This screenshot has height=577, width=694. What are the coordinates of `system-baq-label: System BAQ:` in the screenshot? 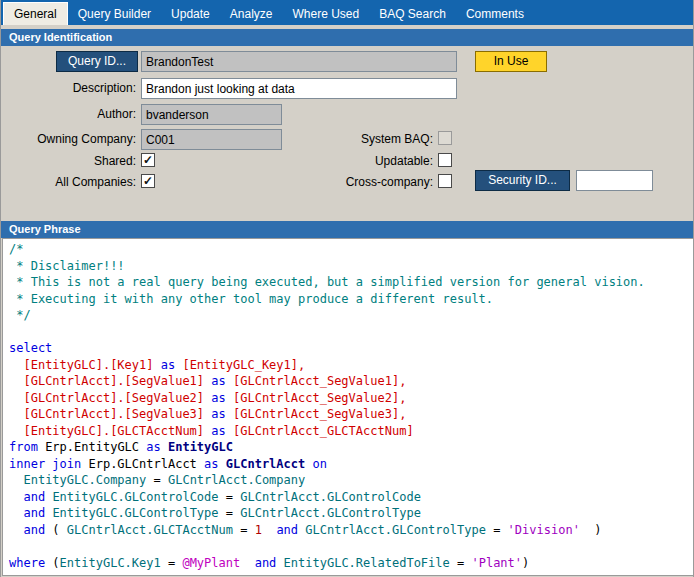 It's located at (365, 140).